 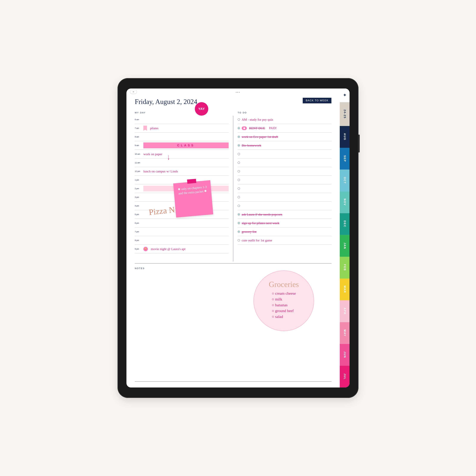 I want to click on hour-label: 6 am, so click(x=138, y=120).